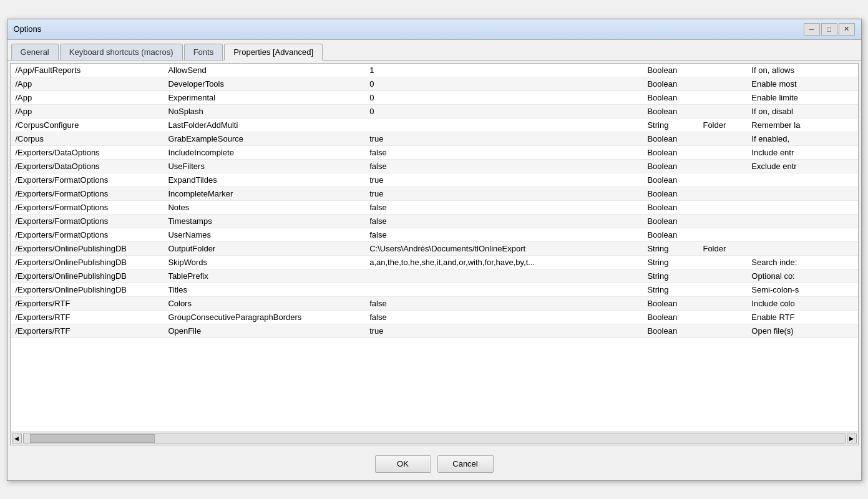 This screenshot has height=499, width=868. What do you see at coordinates (263, 331) in the screenshot?
I see `table-cell: OpenFile` at bounding box center [263, 331].